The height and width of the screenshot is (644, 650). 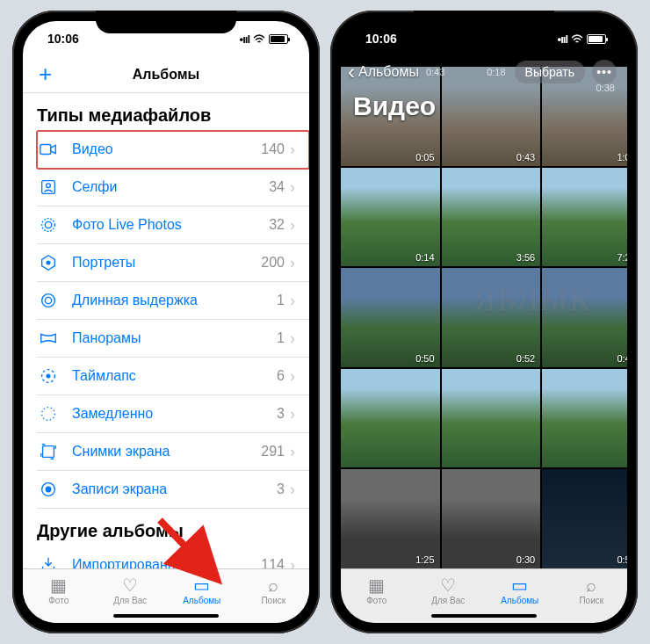 I want to click on list-item-selfie: Селфи 34 ›, so click(x=173, y=188).